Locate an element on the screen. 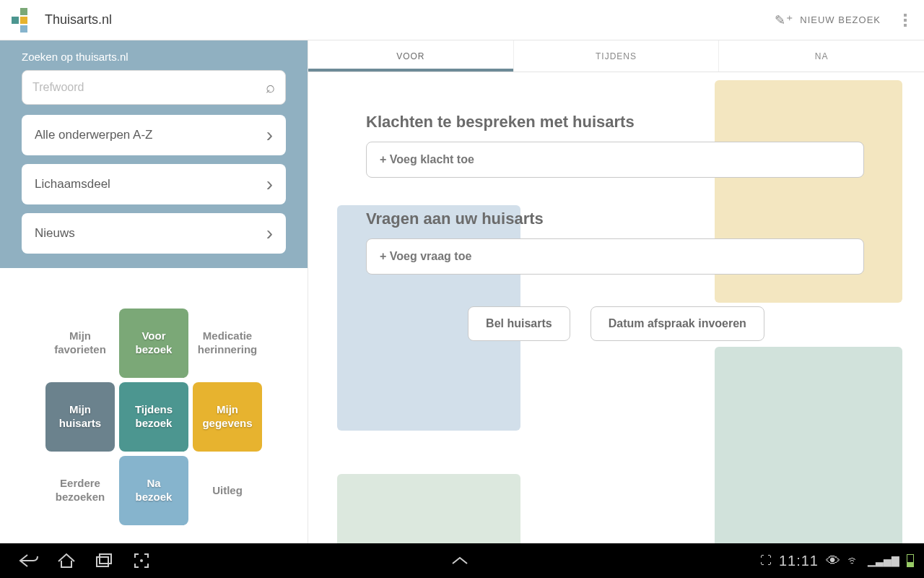 The height and width of the screenshot is (578, 924). add-question-button: + Voeg vraag toe is located at coordinates (615, 256).